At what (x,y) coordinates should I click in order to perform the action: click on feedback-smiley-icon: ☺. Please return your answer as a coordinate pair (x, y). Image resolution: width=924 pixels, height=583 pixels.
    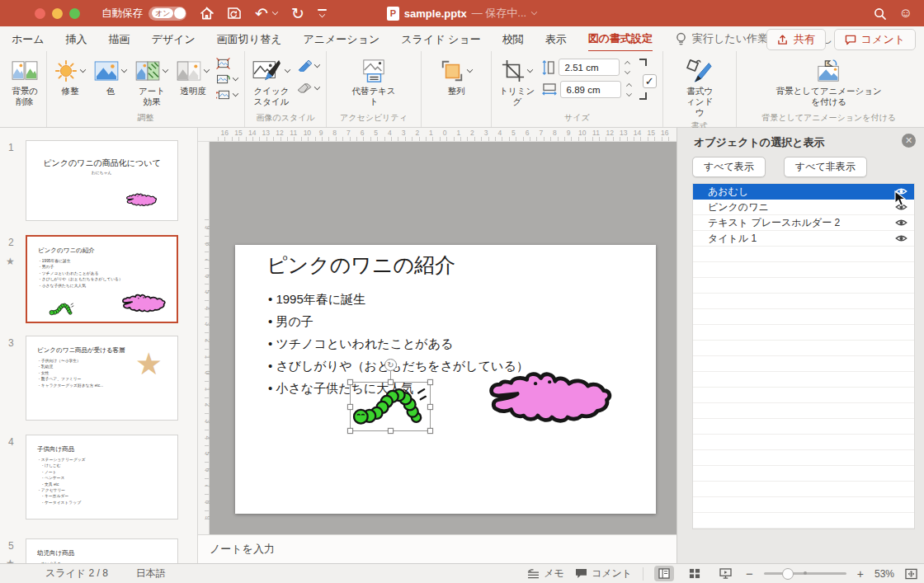
    Looking at the image, I should click on (906, 13).